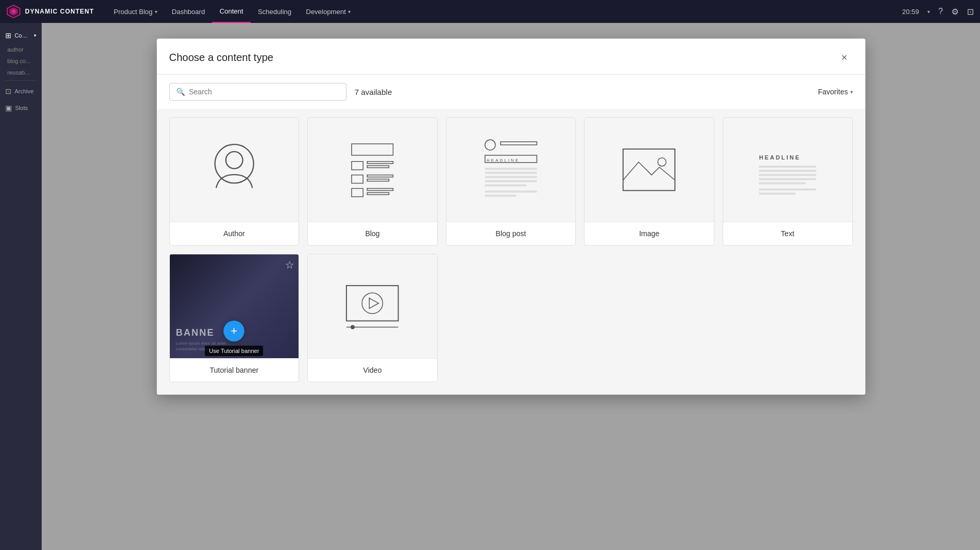  What do you see at coordinates (511, 234) in the screenshot?
I see `blog-post-label: Blog post` at bounding box center [511, 234].